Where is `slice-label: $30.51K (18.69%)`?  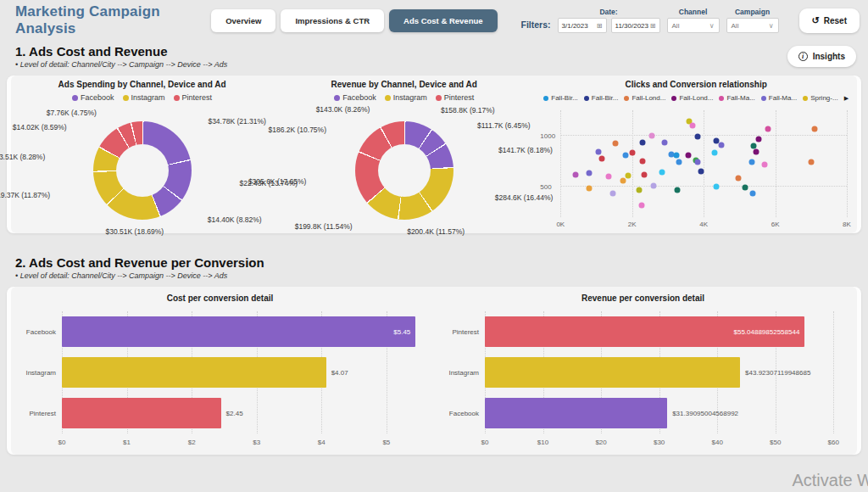 slice-label: $30.51K (18.69%) is located at coordinates (136, 232).